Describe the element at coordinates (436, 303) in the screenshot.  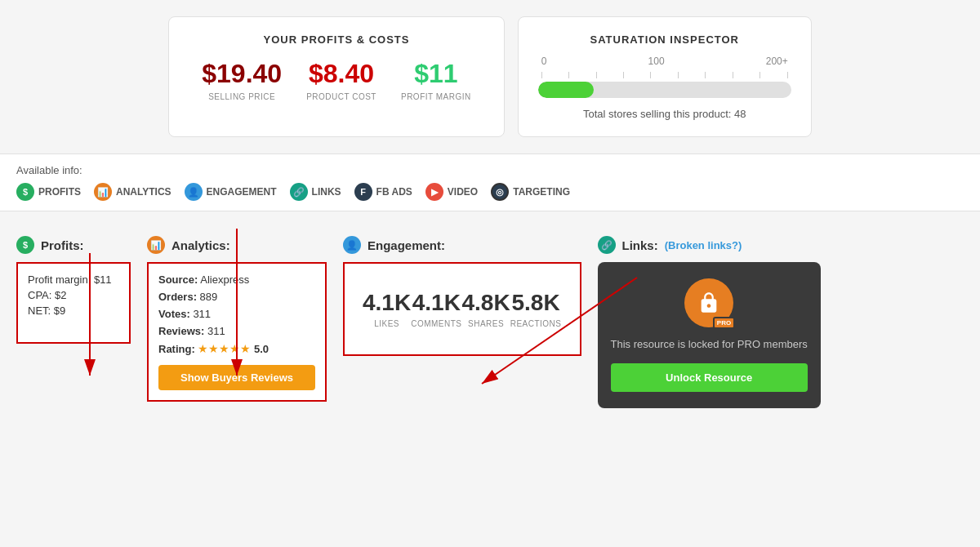
I see `comments-value: 4.1K` at that location.